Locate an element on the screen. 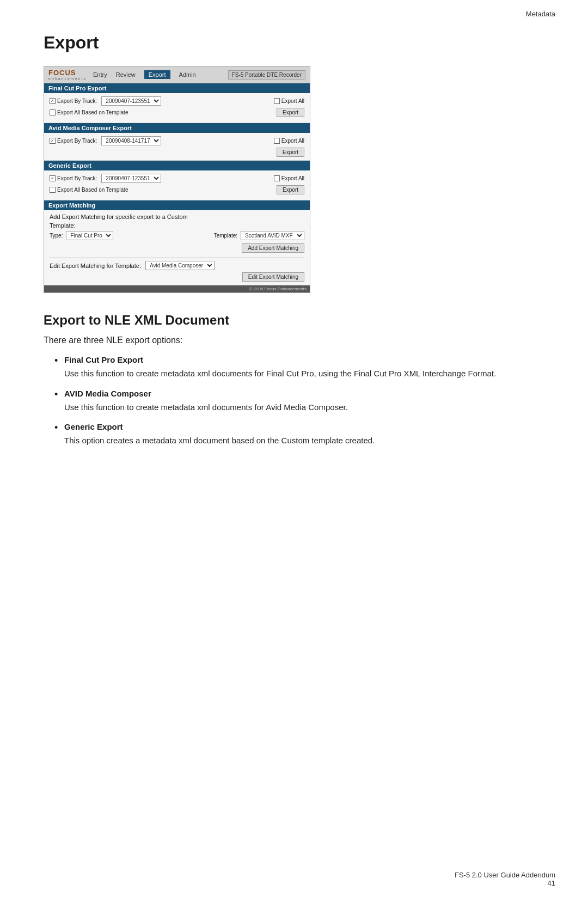 The image size is (588, 909). add-export-matching-button: Add Export Matching is located at coordinates (273, 248).